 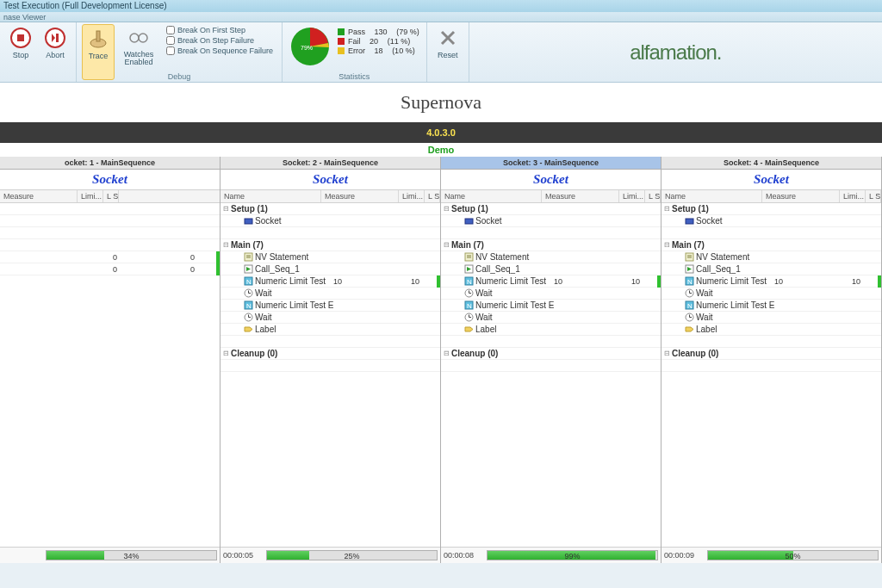 What do you see at coordinates (772, 164) in the screenshot?
I see `socket-header: Socket: 4 - MainSequence` at bounding box center [772, 164].